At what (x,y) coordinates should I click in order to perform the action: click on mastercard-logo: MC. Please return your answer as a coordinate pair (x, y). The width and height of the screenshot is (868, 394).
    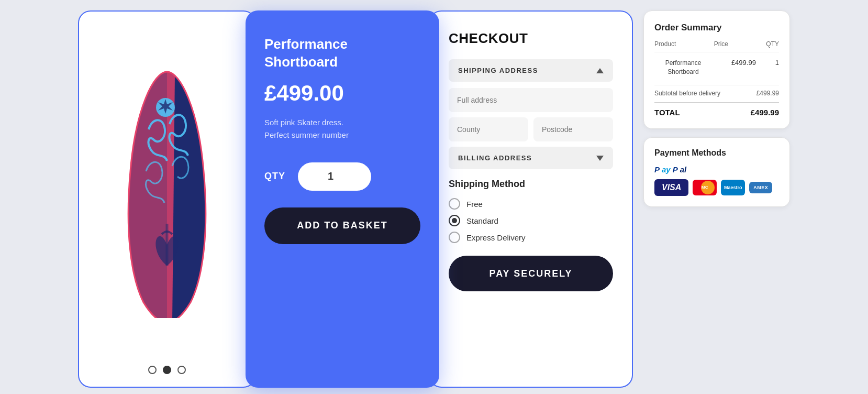
    Looking at the image, I should click on (705, 188).